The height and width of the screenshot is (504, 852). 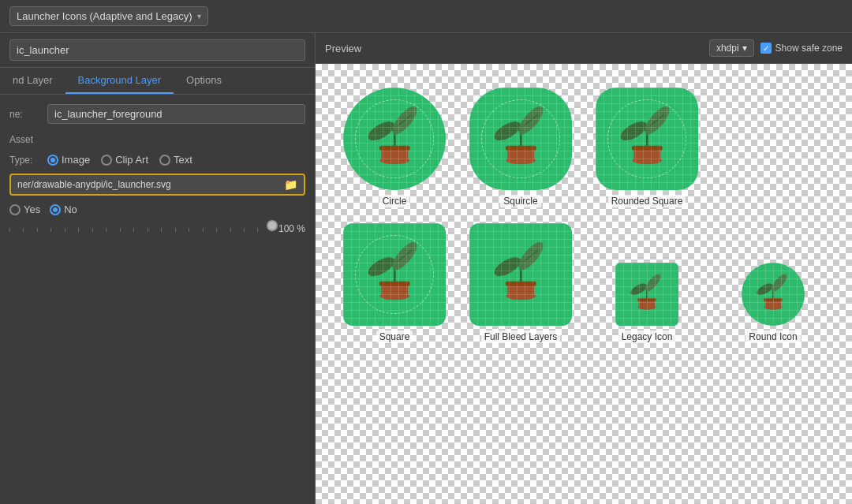 What do you see at coordinates (773, 337) in the screenshot?
I see `icon-label-round: Round Icon` at bounding box center [773, 337].